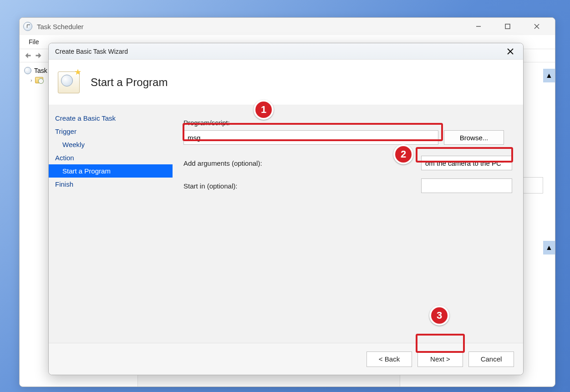  Describe the element at coordinates (111, 184) in the screenshot. I see `nav-finish: Finish` at that location.